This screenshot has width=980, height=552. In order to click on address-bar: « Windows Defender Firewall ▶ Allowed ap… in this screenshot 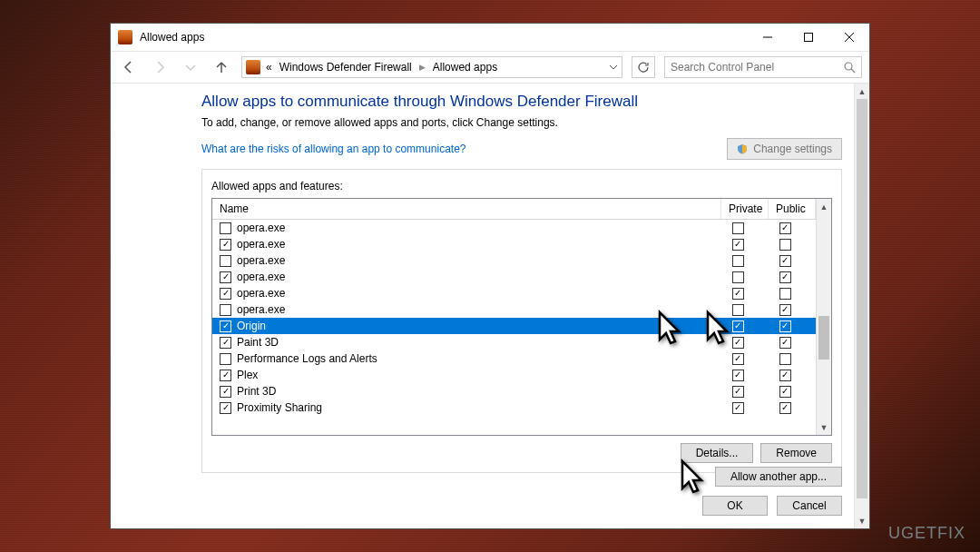, I will do `click(432, 67)`.